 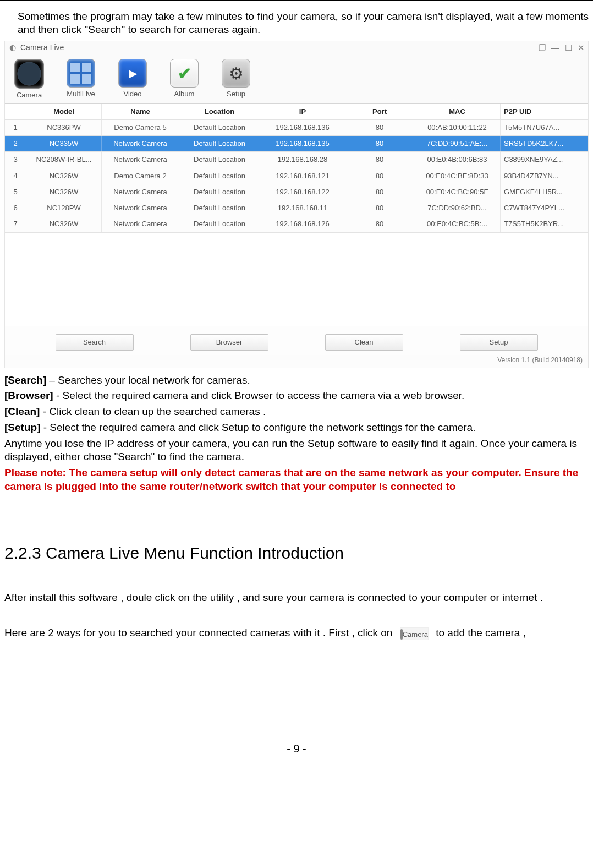 What do you see at coordinates (458, 176) in the screenshot?
I see `cell-mac: 00:E0:4C:BE:8D:33` at bounding box center [458, 176].